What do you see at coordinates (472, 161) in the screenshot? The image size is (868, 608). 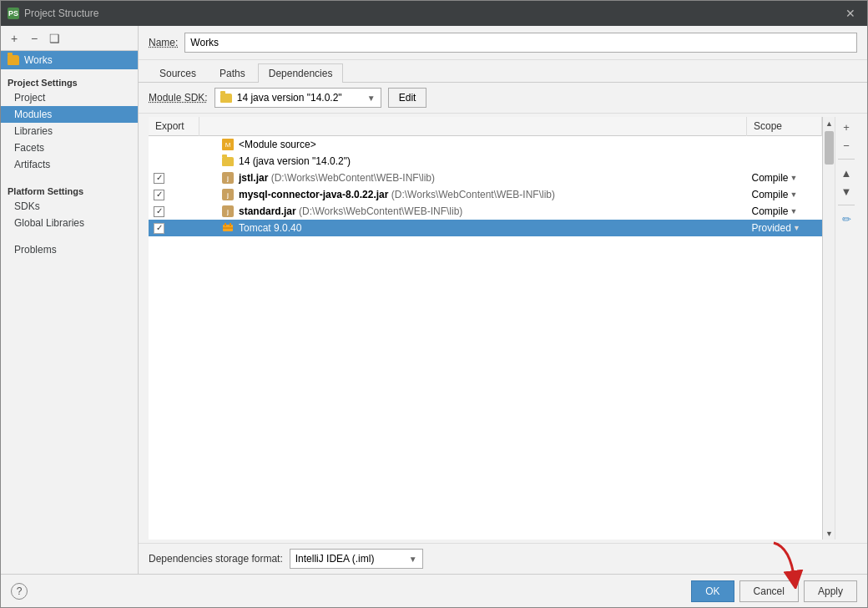 I see `dep-cell: 14 (java version "14.0.2")` at bounding box center [472, 161].